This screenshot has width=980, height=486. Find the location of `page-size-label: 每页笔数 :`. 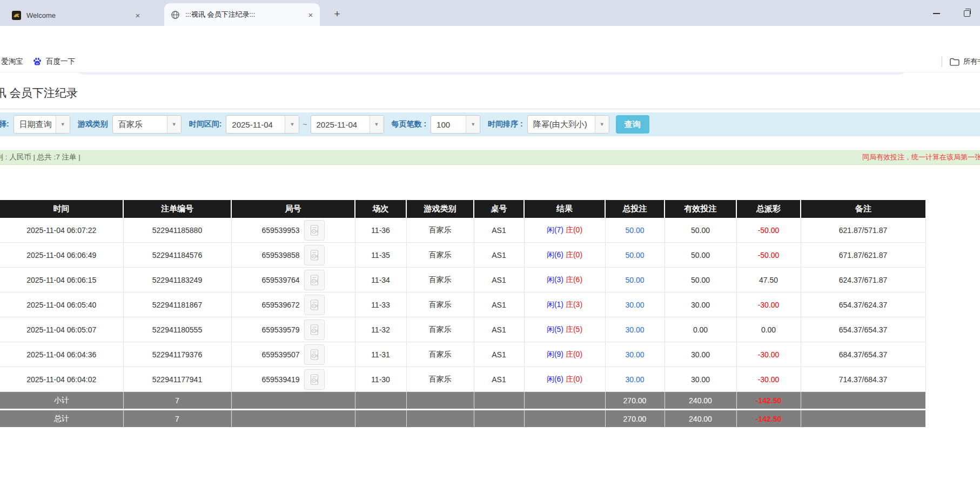

page-size-label: 每页笔数 : is located at coordinates (410, 124).